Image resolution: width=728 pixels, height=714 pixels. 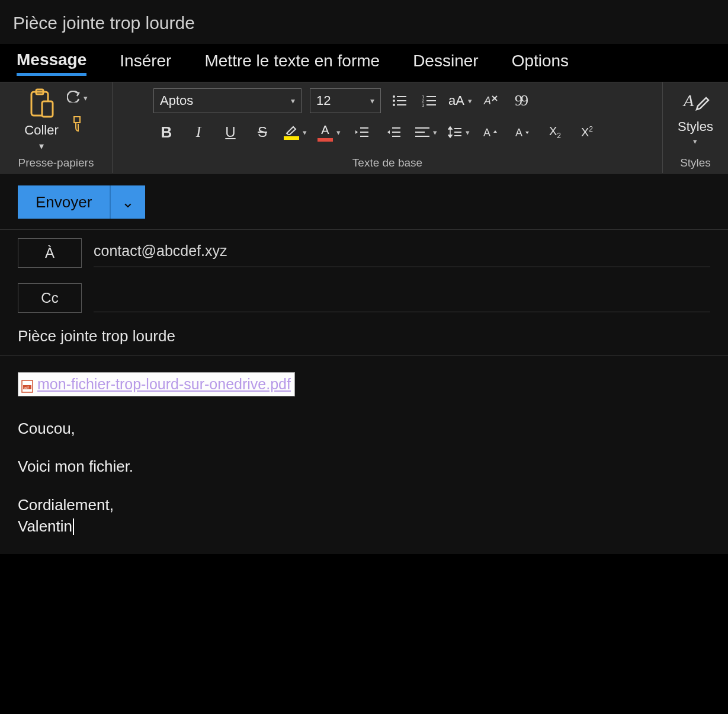 I want to click on change-case-button: aA ▾, so click(x=460, y=101).